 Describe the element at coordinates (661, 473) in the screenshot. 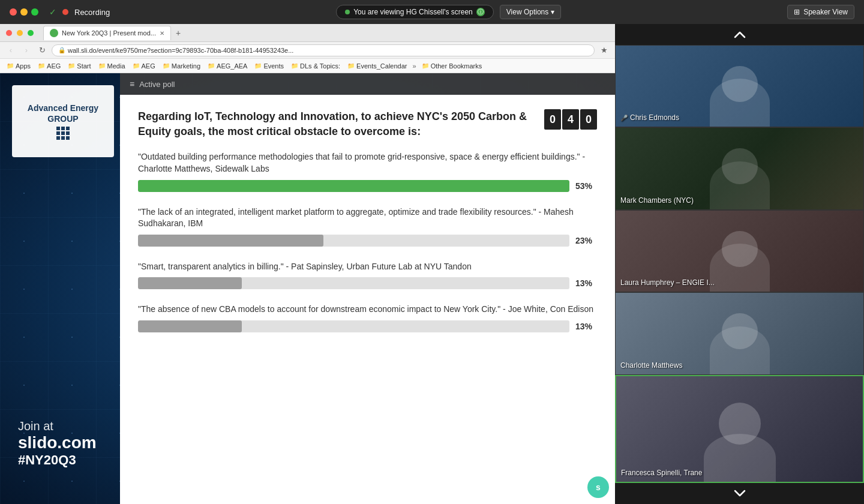

I see `francesca-name-label: Francesca Spinelli, Trane` at that location.